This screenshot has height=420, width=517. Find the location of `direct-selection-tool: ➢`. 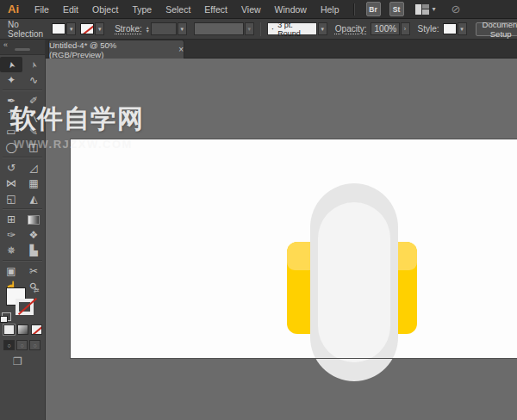

direct-selection-tool: ➢ is located at coordinates (34, 65).